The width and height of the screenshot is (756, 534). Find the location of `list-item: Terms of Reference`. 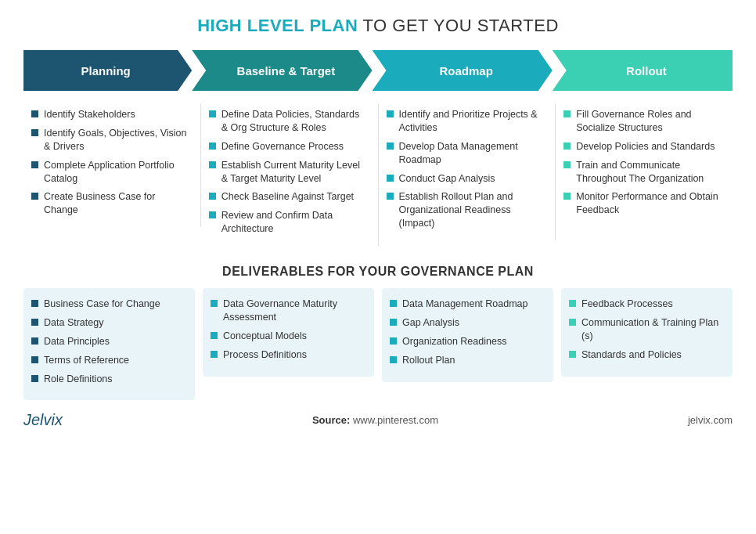

list-item: Terms of Reference is located at coordinates (108, 360).